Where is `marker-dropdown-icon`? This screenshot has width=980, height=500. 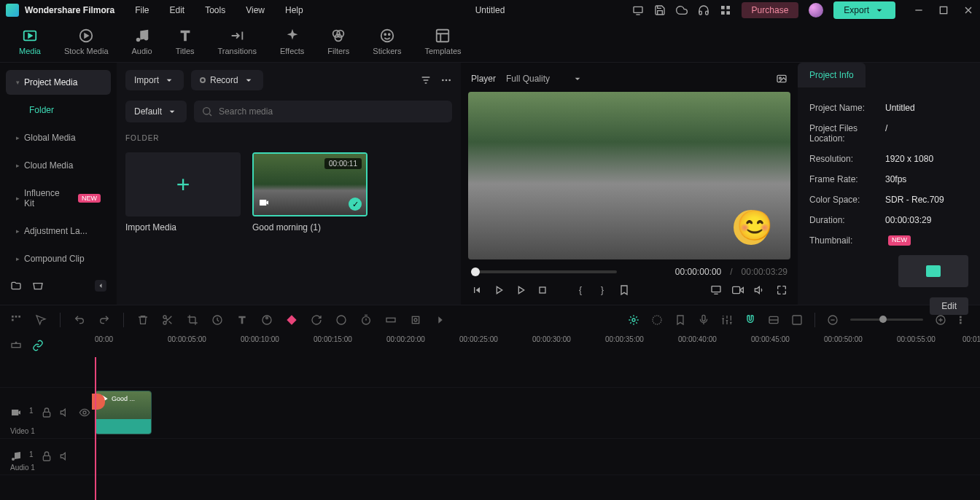 marker-dropdown-icon is located at coordinates (624, 290).